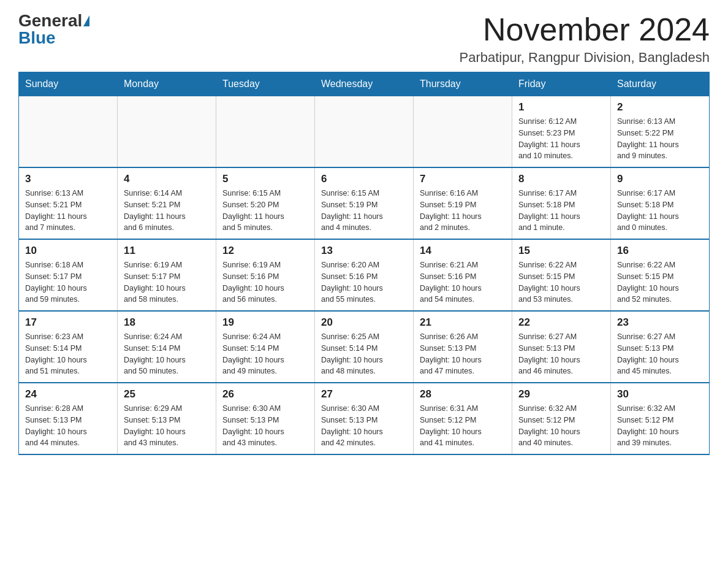 The image size is (728, 563). I want to click on day-number: 28, so click(463, 394).